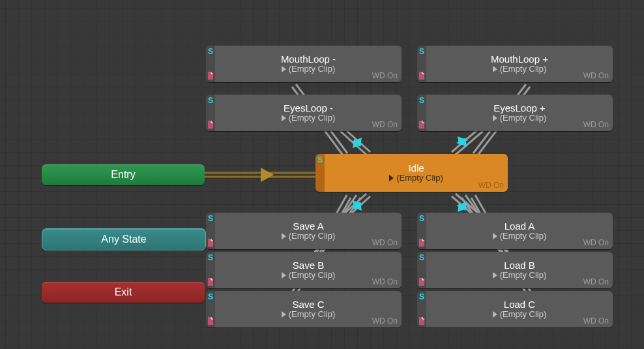 This screenshot has height=349, width=644. I want to click on exit-node: Exit, so click(123, 292).